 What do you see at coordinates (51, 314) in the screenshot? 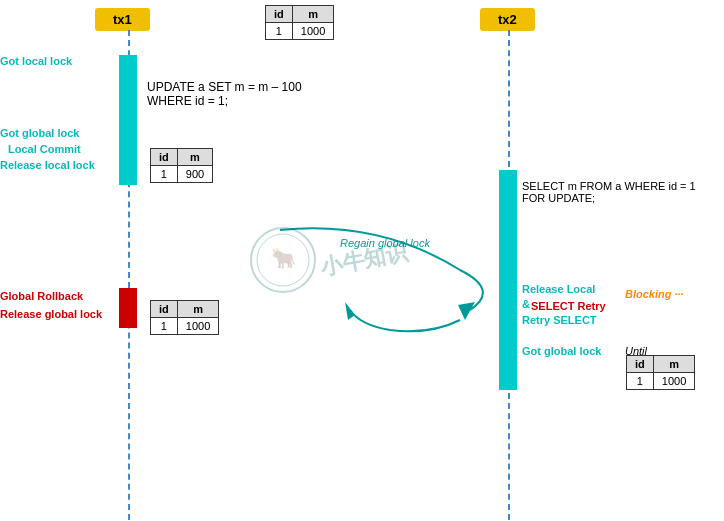
I see `release-global-lock-label: Release global lock` at bounding box center [51, 314].